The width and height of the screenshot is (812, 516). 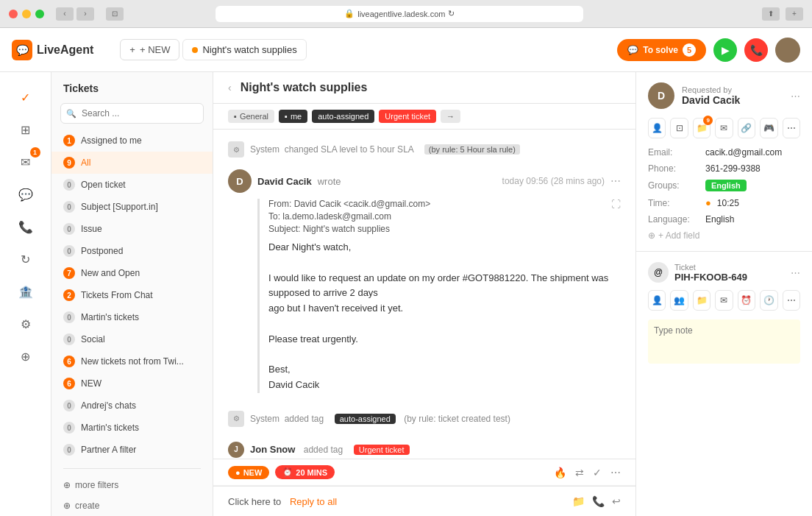 I want to click on tag-auto-assigned: auto-assigned, so click(x=343, y=116).